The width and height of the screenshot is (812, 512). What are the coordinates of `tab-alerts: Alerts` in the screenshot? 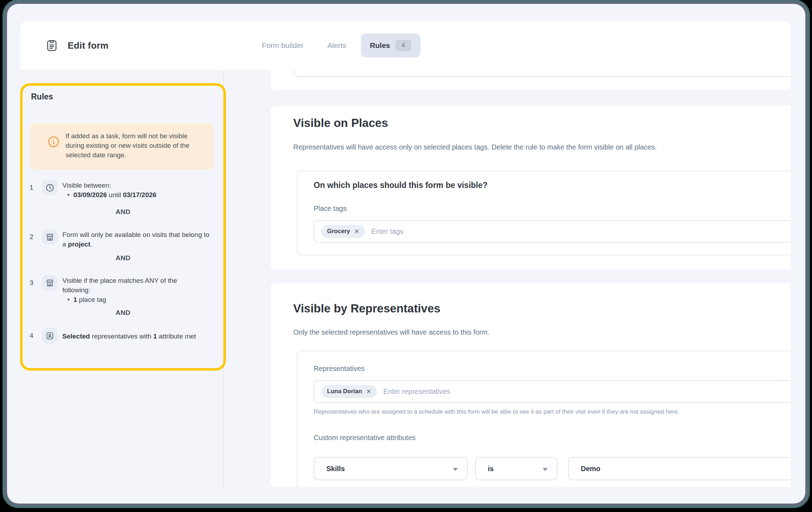 It's located at (337, 45).